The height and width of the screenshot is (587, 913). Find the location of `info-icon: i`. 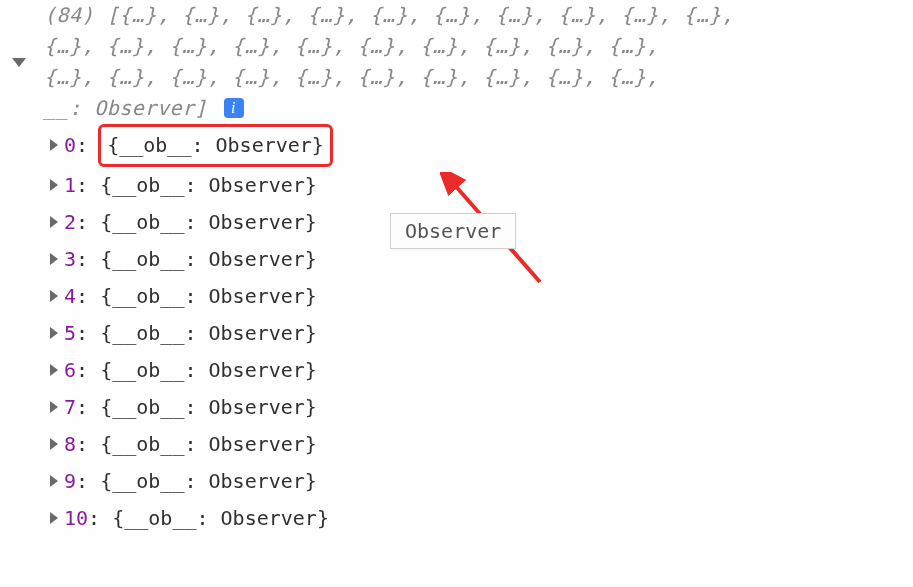

info-icon: i is located at coordinates (234, 108).